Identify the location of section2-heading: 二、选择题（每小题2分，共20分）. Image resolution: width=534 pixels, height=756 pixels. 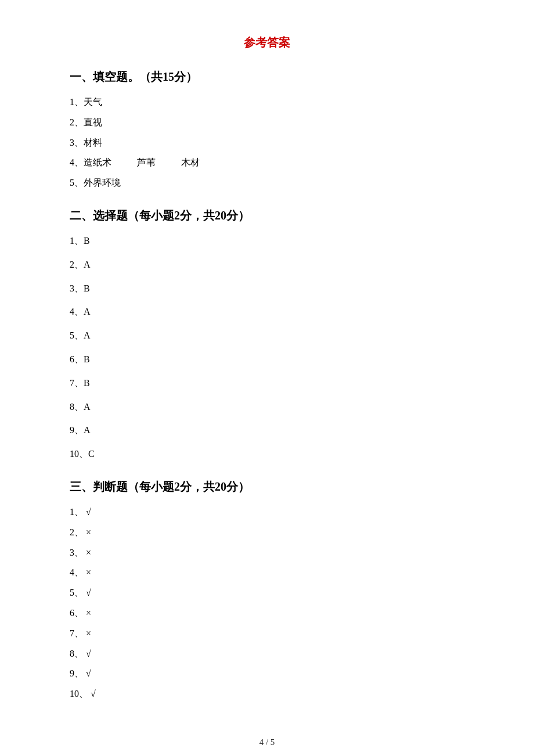
(267, 216).